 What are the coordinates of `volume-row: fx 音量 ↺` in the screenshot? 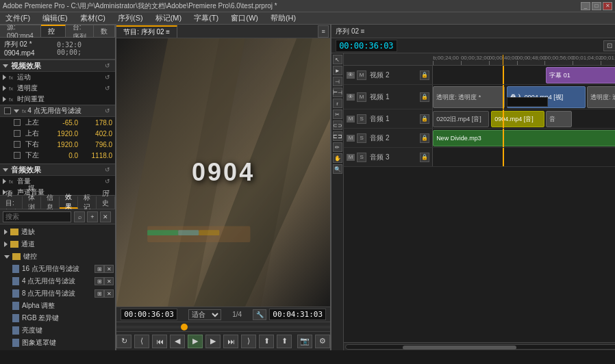 It's located at (58, 181).